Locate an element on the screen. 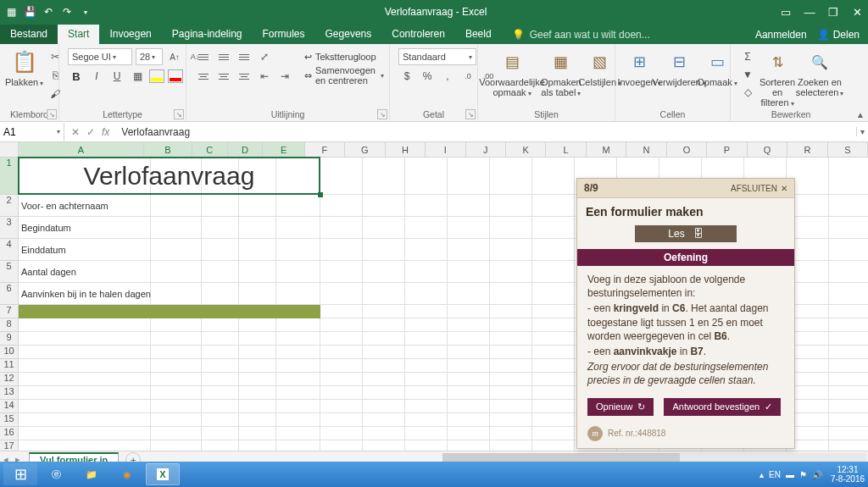  cell-a6: Aanvinken bij in te halen dagen is located at coordinates (110, 294).